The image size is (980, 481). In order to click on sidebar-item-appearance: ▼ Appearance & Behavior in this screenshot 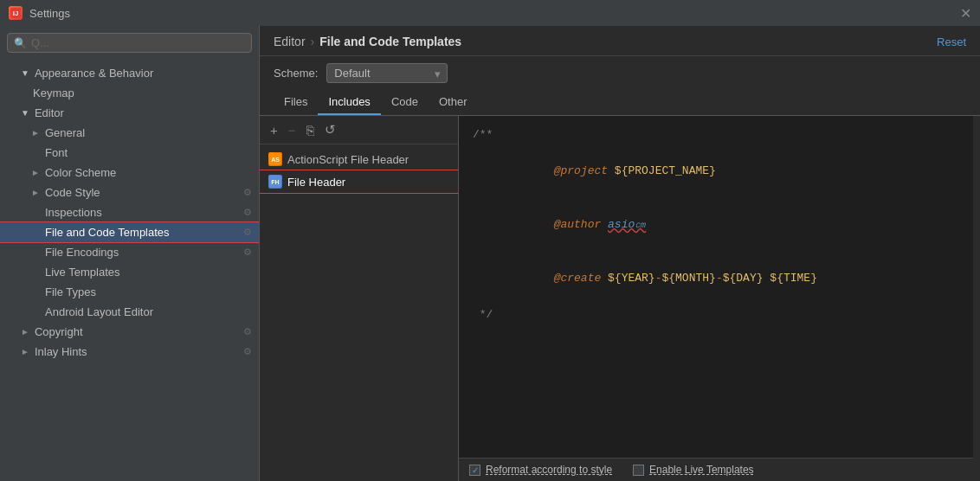, I will do `click(130, 73)`.